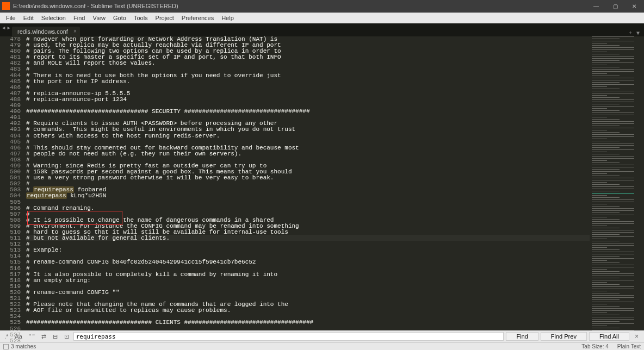  What do you see at coordinates (596, 7) in the screenshot?
I see `minimize-button: —` at bounding box center [596, 7].